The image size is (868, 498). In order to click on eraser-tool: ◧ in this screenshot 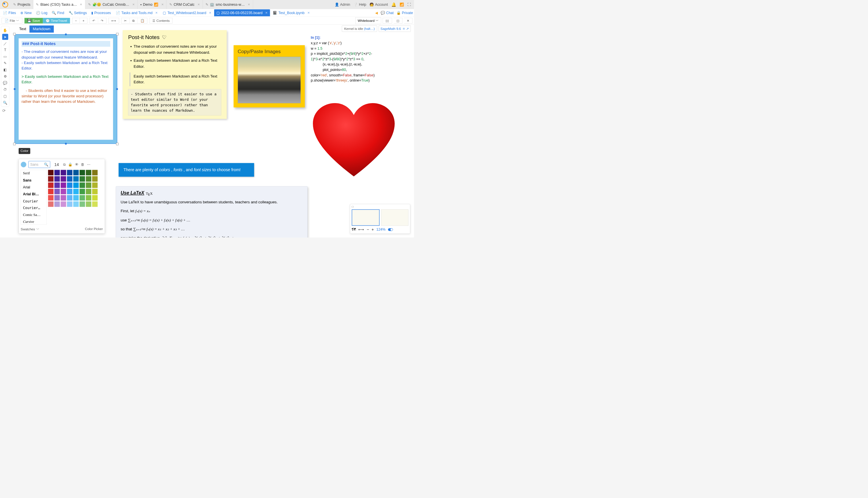, I will do `click(5, 70)`.